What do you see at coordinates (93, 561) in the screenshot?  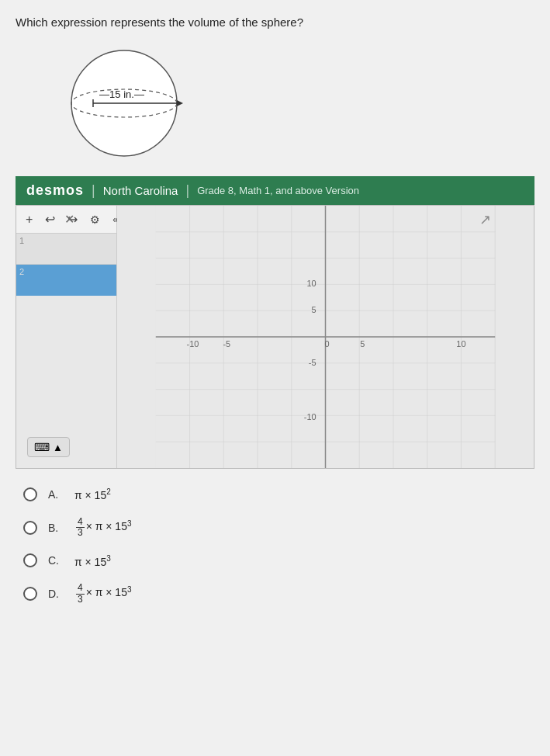 I see `option-formula-c: π × 153` at bounding box center [93, 561].